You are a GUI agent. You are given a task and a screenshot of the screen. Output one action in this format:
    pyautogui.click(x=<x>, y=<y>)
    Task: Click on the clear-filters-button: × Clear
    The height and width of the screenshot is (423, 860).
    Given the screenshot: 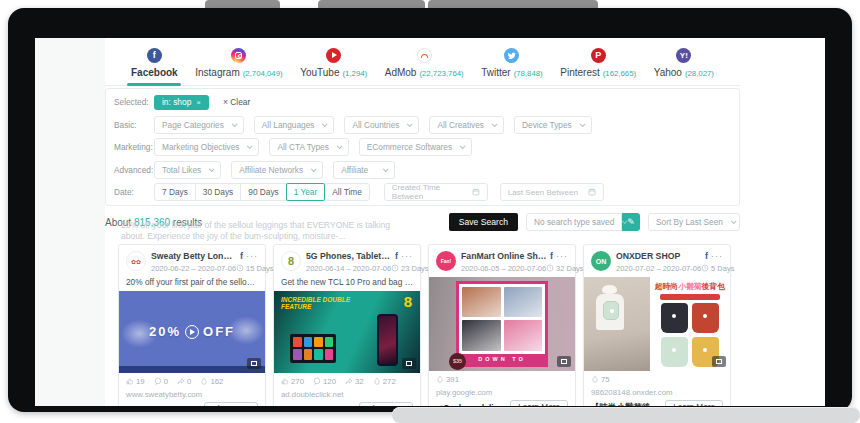 What is the action you would take?
    pyautogui.click(x=236, y=102)
    